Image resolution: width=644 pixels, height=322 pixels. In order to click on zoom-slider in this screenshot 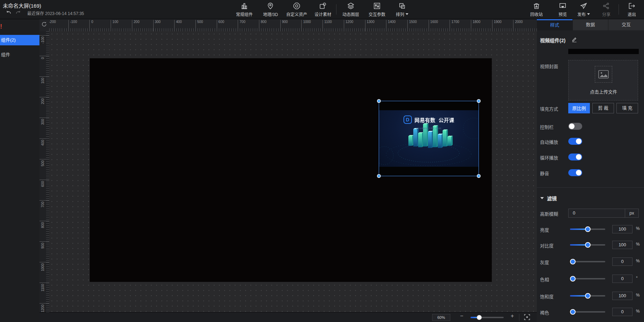, I will do `click(487, 317)`.